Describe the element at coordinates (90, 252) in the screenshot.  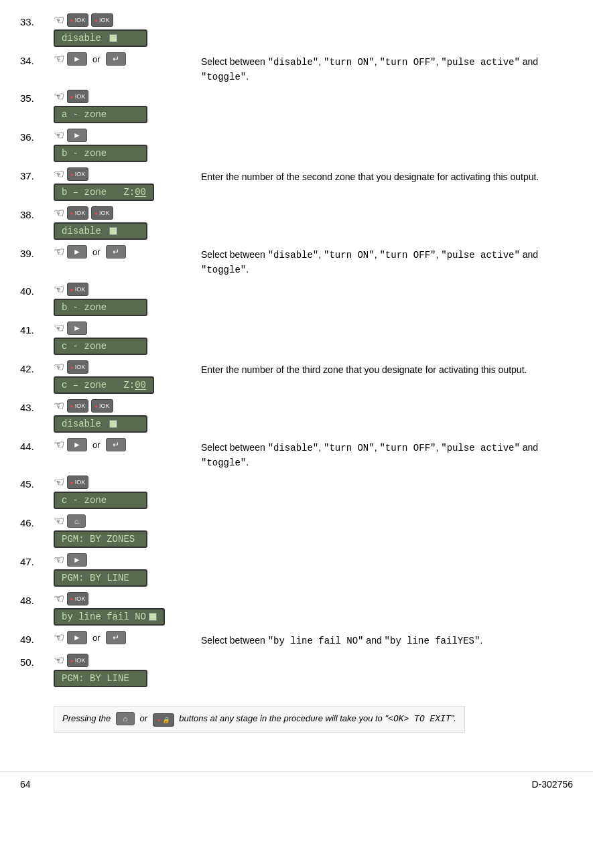
I see `icon-row-39: ☜ ► or ↵` at that location.